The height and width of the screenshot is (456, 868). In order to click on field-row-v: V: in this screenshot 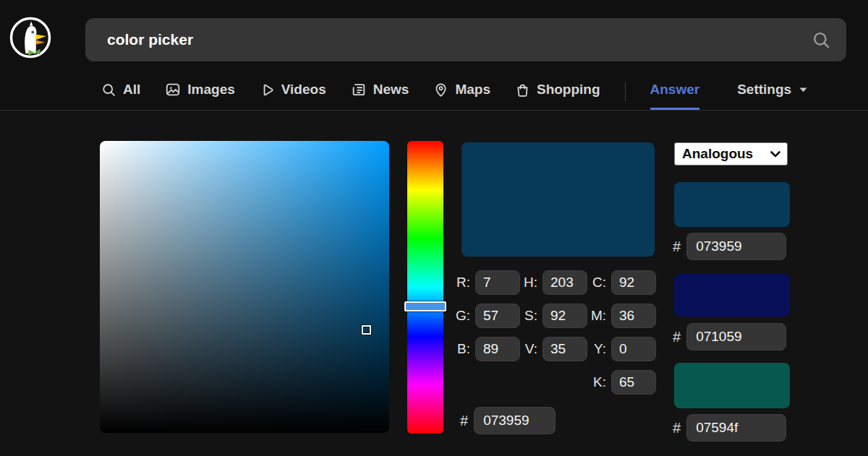, I will do `click(554, 349)`.